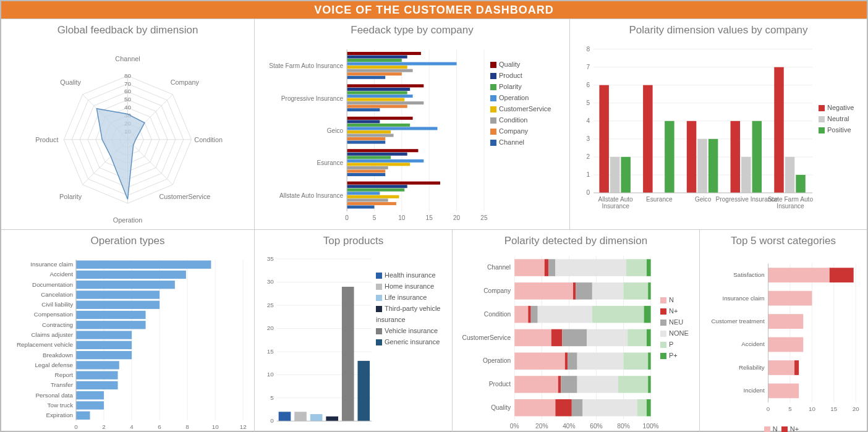 Image resolution: width=868 pixels, height=432 pixels. I want to click on svg-text: State Farm Auto, so click(790, 199).